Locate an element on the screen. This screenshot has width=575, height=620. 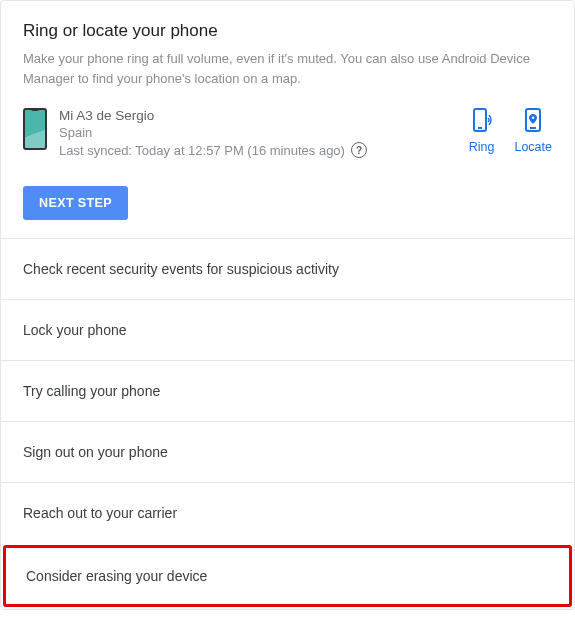
option-item: Sign out on your phone is located at coordinates (288, 452).